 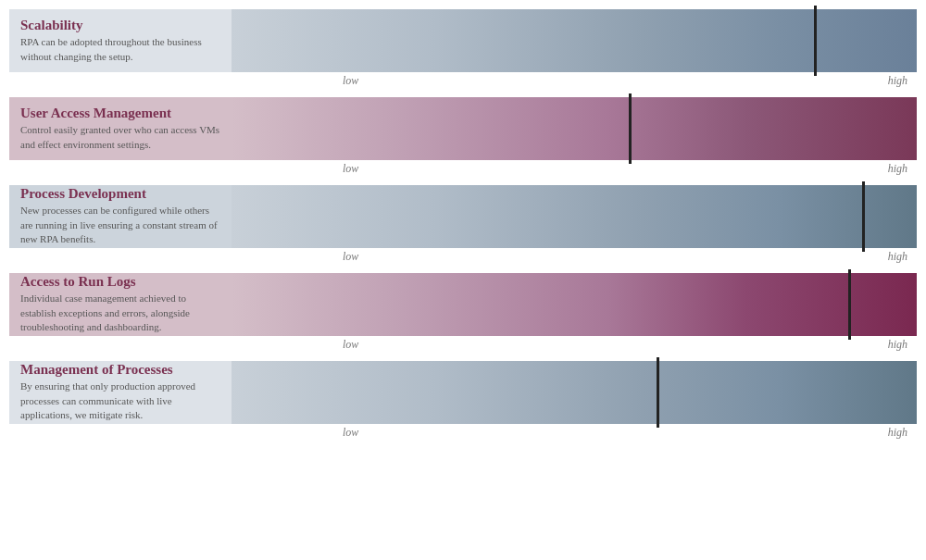 I want to click on high-label-scalability: high, so click(x=898, y=81).